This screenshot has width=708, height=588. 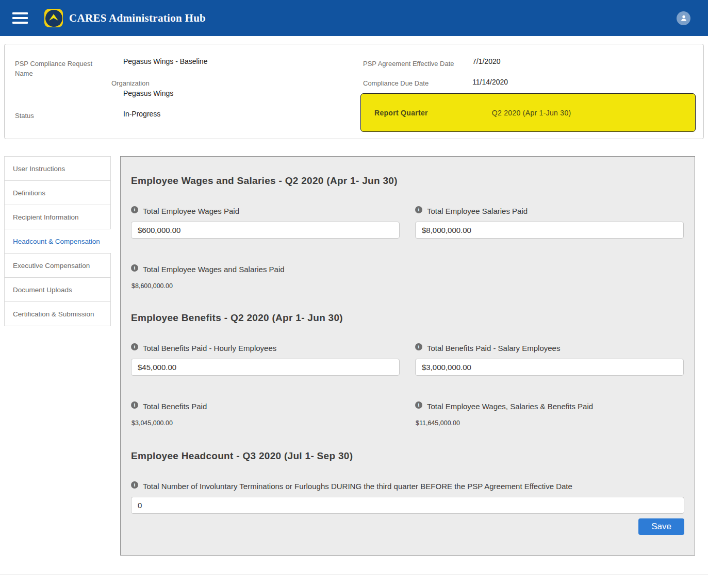 What do you see at coordinates (510, 406) in the screenshot?
I see `grand-total-label: Total Employee Wages, Salaries & Benefit…` at bounding box center [510, 406].